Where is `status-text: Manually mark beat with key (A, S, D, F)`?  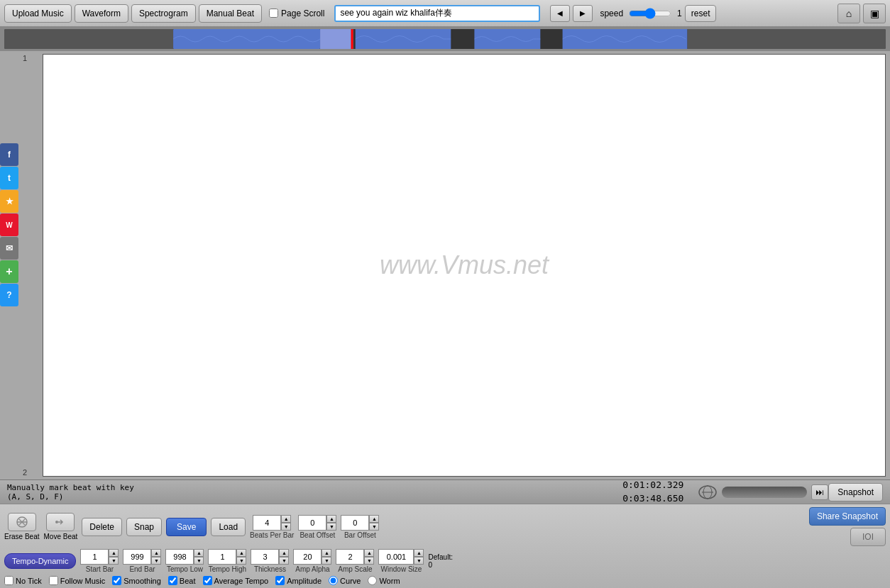
status-text: Manually mark beat with key (A, S, D, F) is located at coordinates (315, 492).